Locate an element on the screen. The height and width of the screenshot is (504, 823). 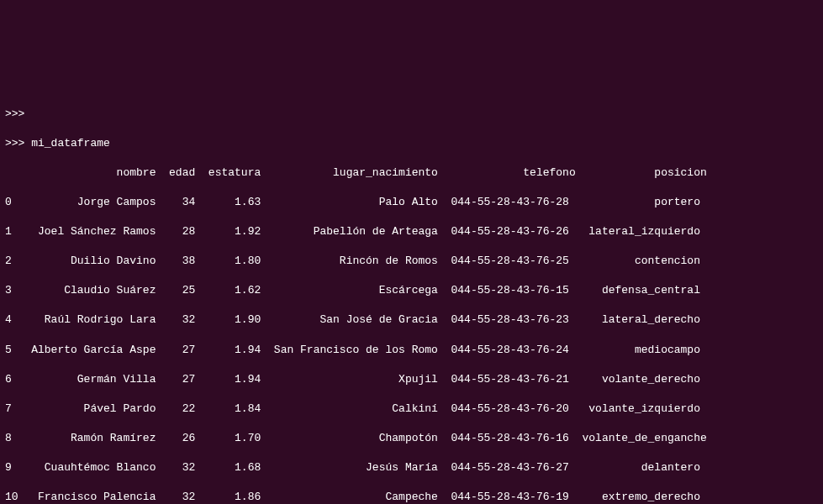
table-row: 2 Duilio Davino 38 1.80 Rincón de Romos … is located at coordinates (412, 261).